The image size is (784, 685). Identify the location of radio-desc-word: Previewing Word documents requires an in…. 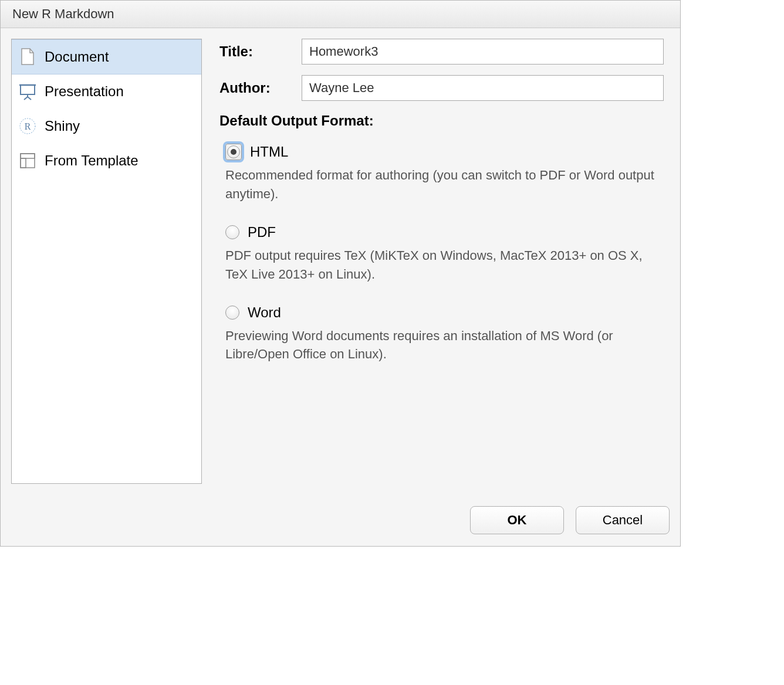
(445, 345).